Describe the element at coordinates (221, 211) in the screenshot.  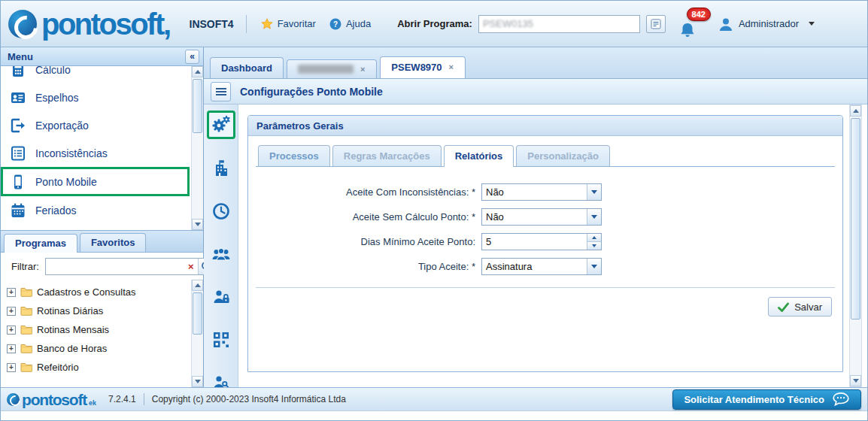
I see `clock-icon` at that location.